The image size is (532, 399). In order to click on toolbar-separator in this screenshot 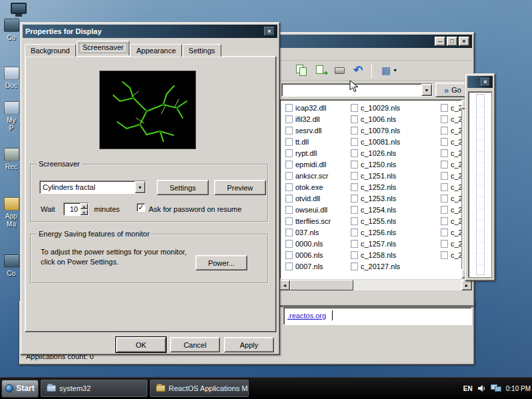, I will do `click(372, 71)`.